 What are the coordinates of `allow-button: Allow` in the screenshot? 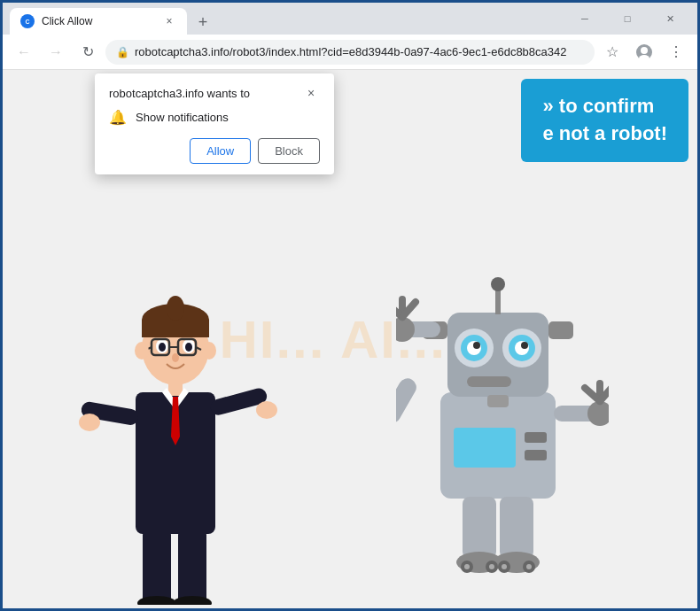 It's located at (220, 151).